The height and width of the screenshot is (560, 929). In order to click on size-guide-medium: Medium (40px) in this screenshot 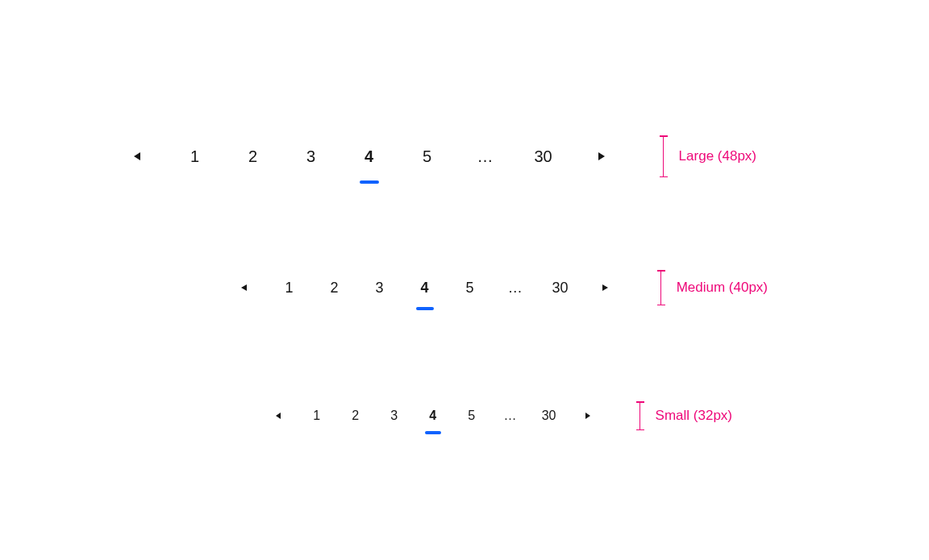, I will do `click(713, 288)`.